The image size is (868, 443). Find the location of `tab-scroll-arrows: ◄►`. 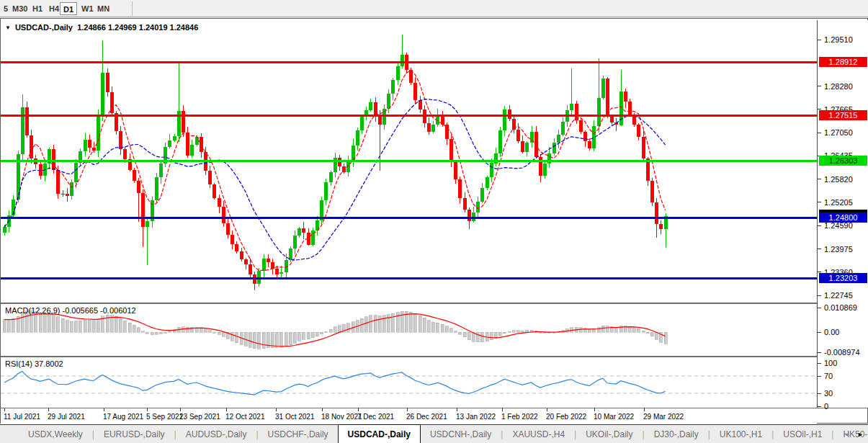

tab-scroll-arrows: ◄► is located at coordinates (854, 434).